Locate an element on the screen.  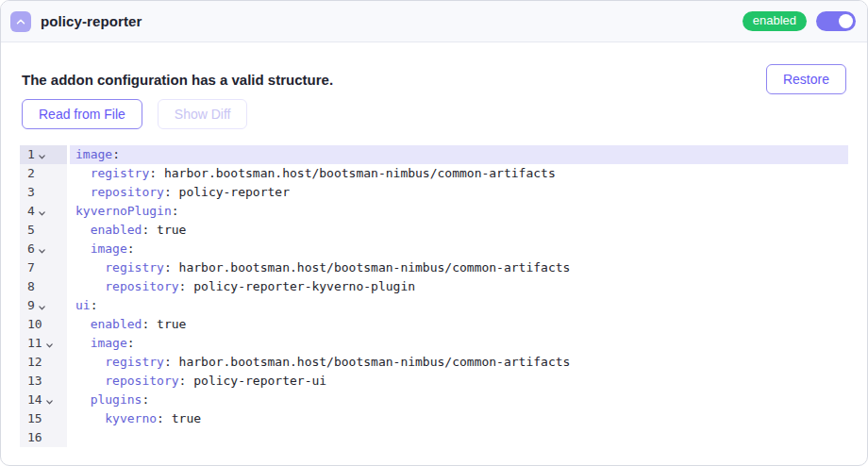
line-number: 5 is located at coordinates (43, 230).